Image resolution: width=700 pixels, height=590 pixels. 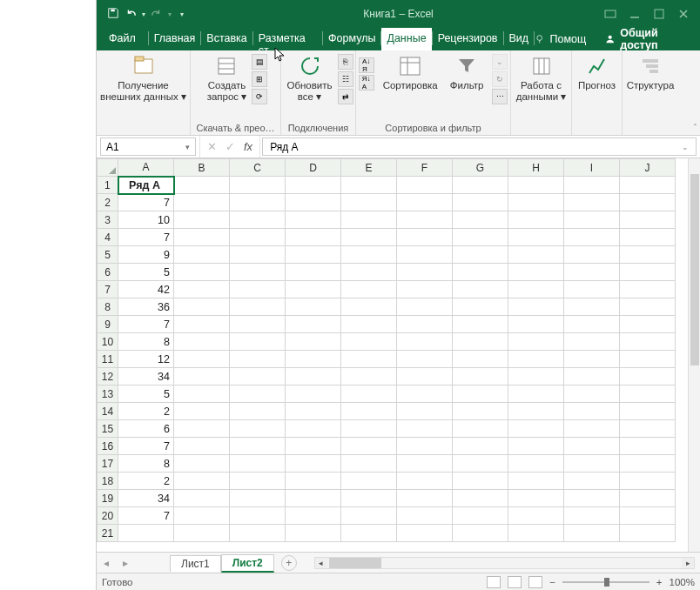 What do you see at coordinates (108, 325) in the screenshot?
I see `row-header: 9` at bounding box center [108, 325].